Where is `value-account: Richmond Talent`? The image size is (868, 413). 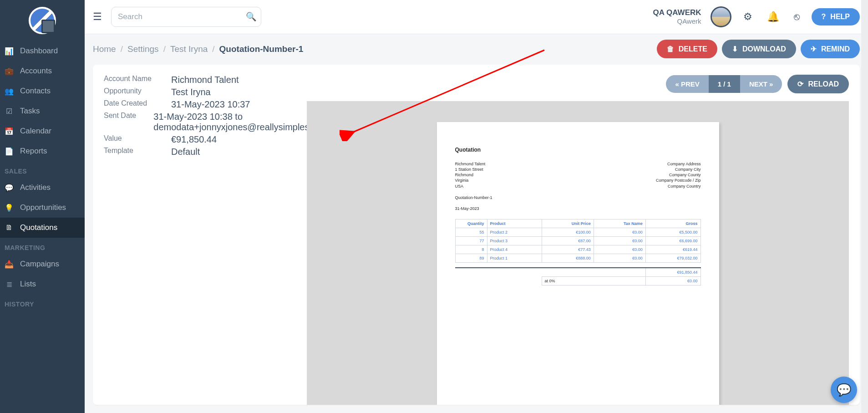 value-account: Richmond Talent is located at coordinates (205, 80).